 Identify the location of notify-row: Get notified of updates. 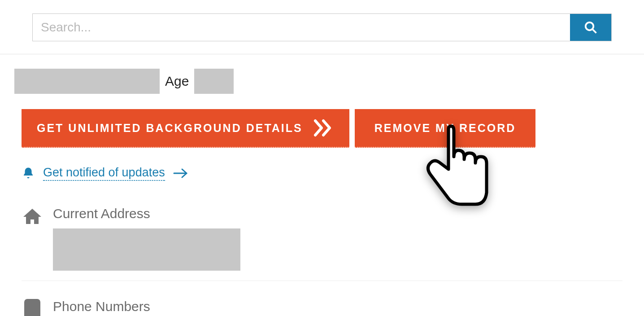
(322, 173).